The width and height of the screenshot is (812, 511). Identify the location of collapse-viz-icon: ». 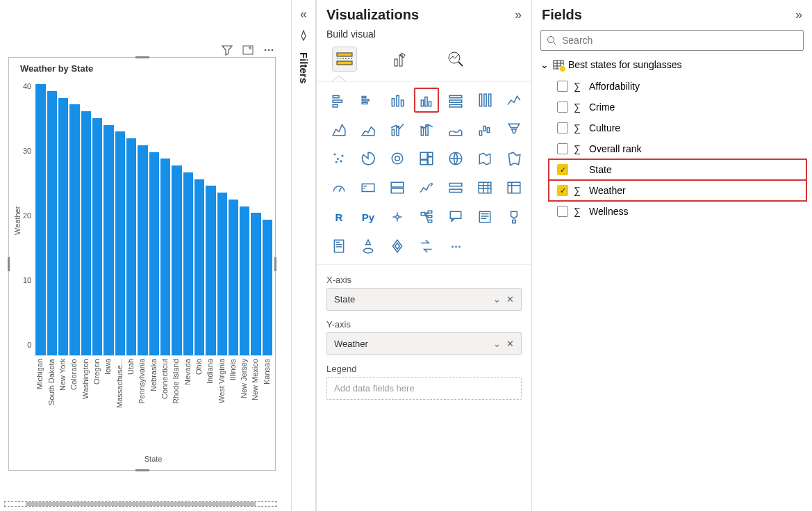
(518, 15).